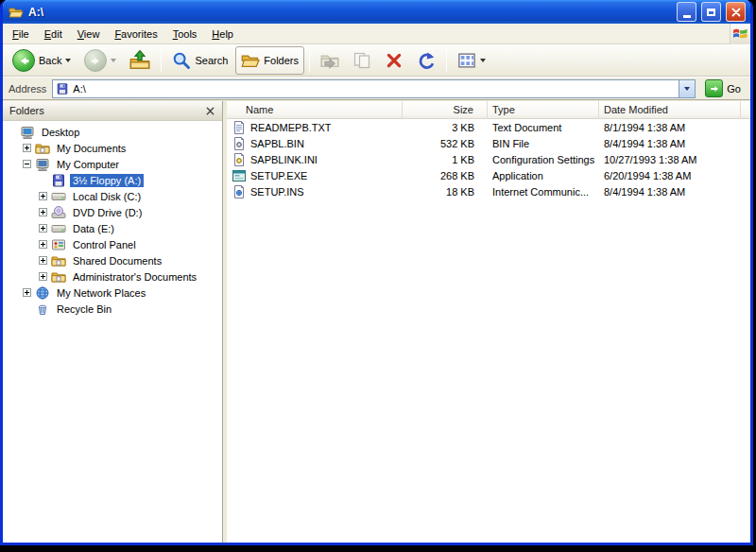 The width and height of the screenshot is (756, 552). I want to click on tree-item-label: Data (E:), so click(94, 229).